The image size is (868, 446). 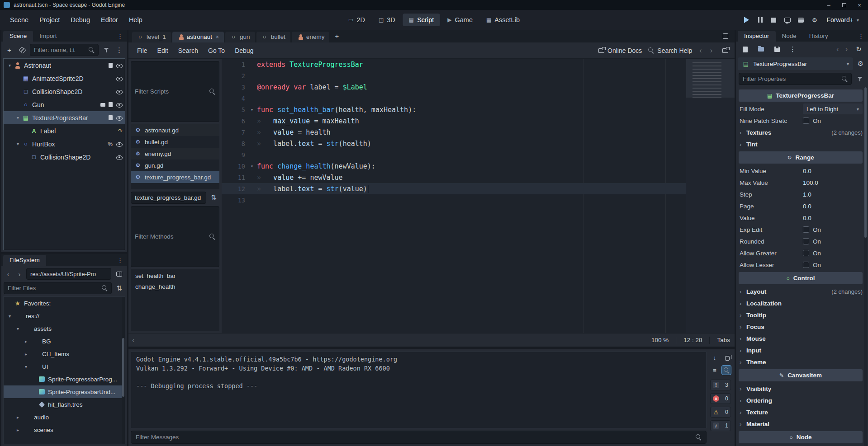 I want to click on script-item-gun-gd: gun.gd, so click(x=175, y=165).